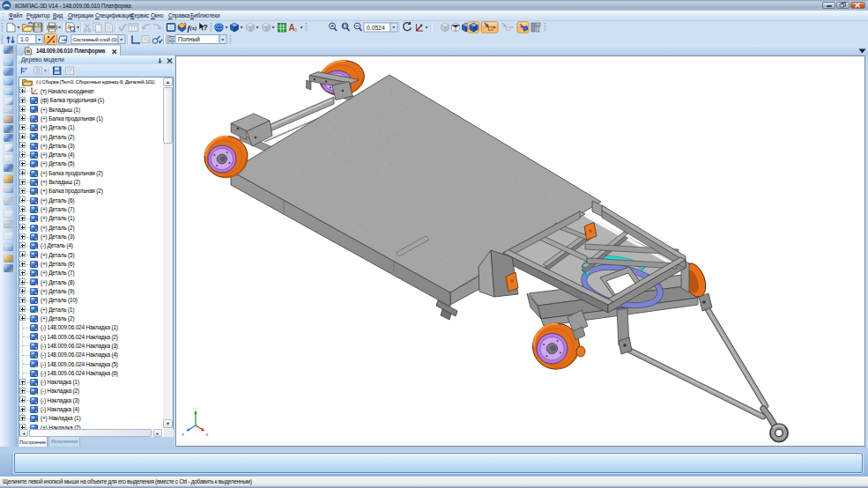 This screenshot has width=868, height=488. Describe the element at coordinates (296, 30) in the screenshot. I see `svg-text: a` at that location.